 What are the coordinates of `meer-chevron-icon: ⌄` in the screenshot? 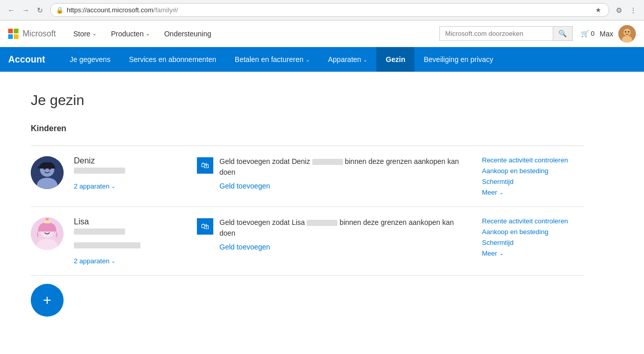 It's located at (501, 193).